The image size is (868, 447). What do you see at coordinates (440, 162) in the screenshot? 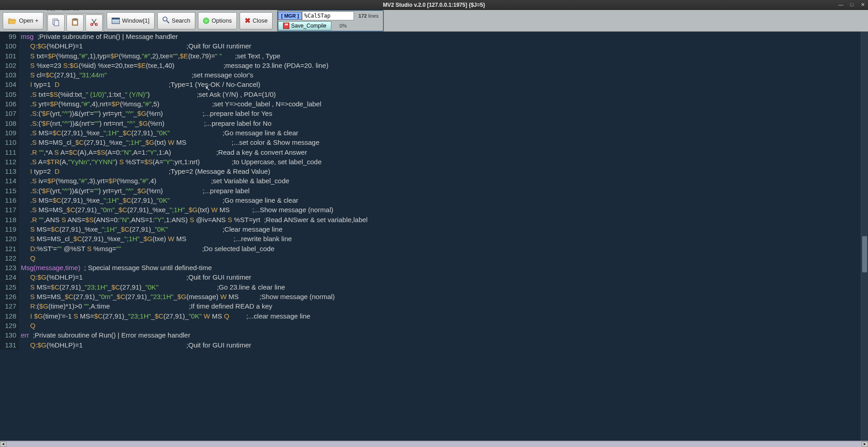
I see `code-content: .S A=$TR(A,"YyNn","YYNN") S %ST=$S(A="Y"…` at bounding box center [440, 162].